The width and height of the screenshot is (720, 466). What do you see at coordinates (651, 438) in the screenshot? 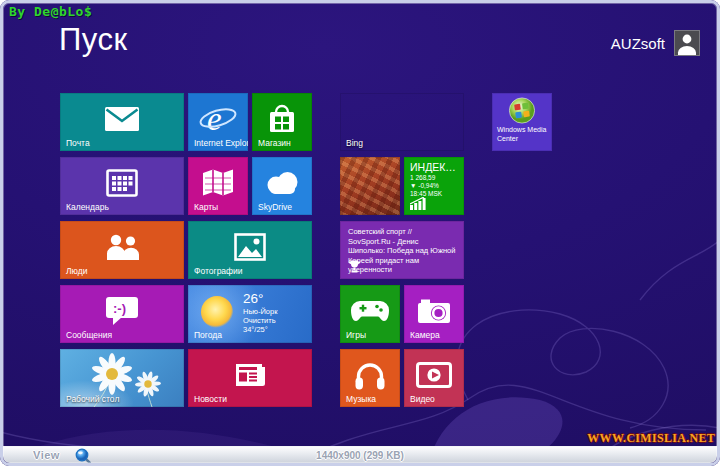
I see `site-watermark: WWW.CIMISLIA.NET` at bounding box center [651, 438].